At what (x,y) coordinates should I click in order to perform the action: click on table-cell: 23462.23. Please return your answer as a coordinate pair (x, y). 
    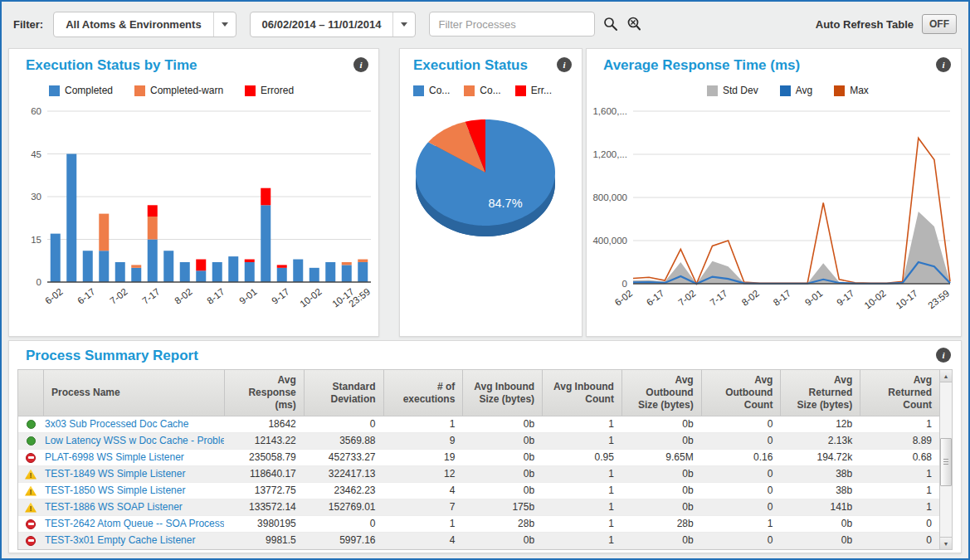
    Looking at the image, I should click on (344, 491).